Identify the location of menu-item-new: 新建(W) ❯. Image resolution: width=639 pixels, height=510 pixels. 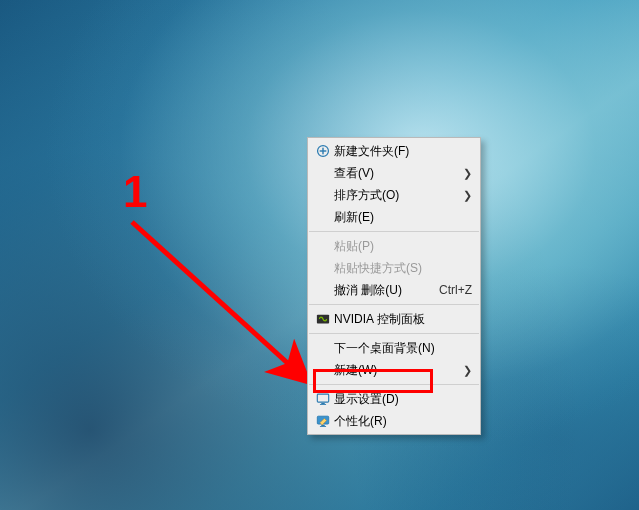
(394, 370).